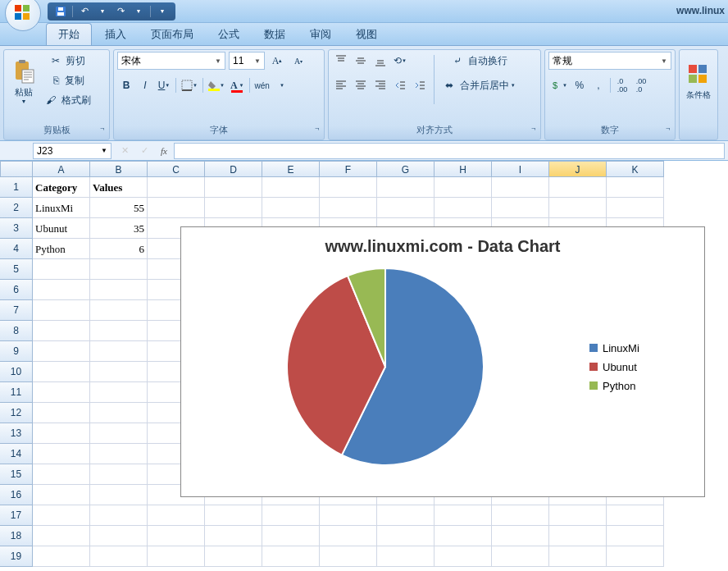  What do you see at coordinates (16, 474) in the screenshot?
I see `row-header-15: 15` at bounding box center [16, 474].